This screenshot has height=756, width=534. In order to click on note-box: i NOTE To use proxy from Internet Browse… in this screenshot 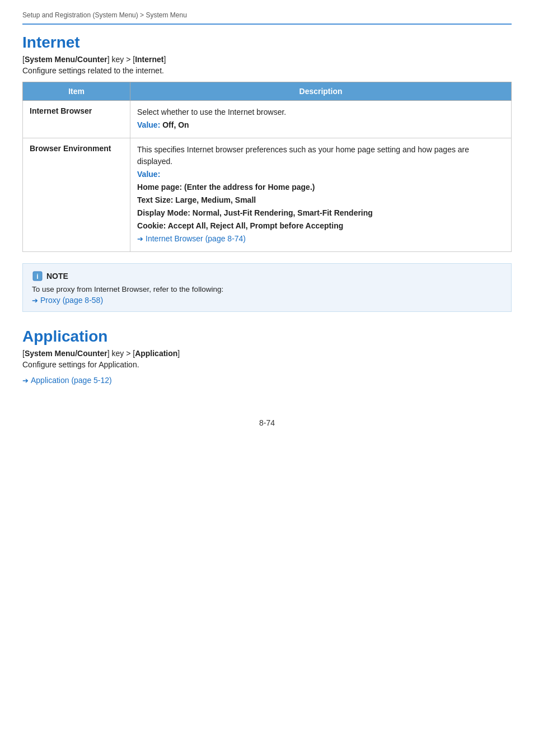, I will do `click(267, 288)`.